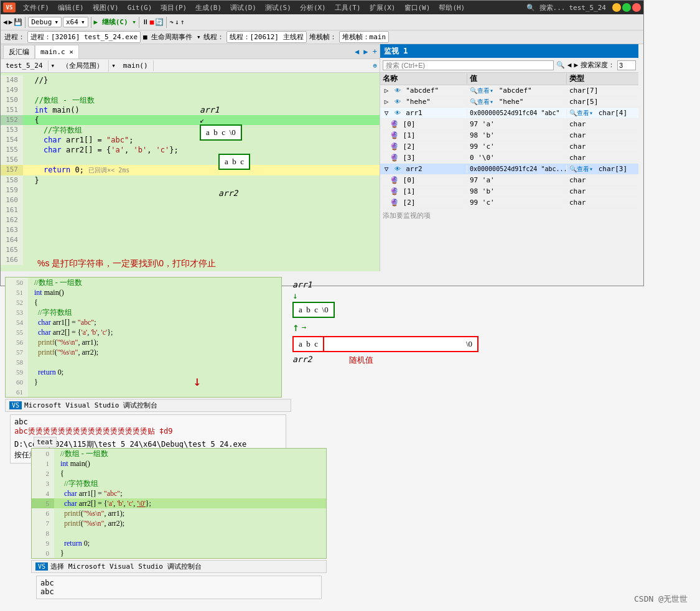 The image size is (700, 611). Describe the element at coordinates (386, 91) in the screenshot. I see `expand-abcdef: ▷` at that location.